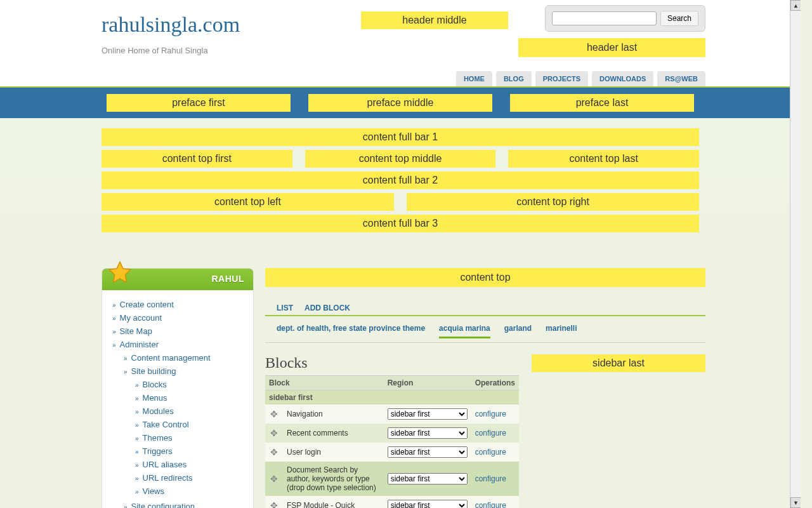  What do you see at coordinates (392, 398) in the screenshot?
I see `region-group-label: sidebar first` at bounding box center [392, 398].